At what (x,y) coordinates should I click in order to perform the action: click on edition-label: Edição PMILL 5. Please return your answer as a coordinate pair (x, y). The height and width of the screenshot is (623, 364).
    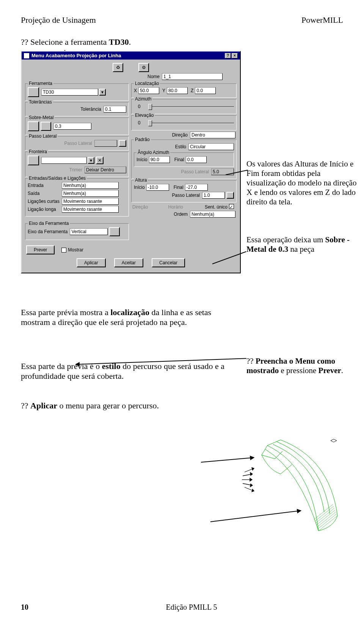
    Looking at the image, I should click on (191, 607).